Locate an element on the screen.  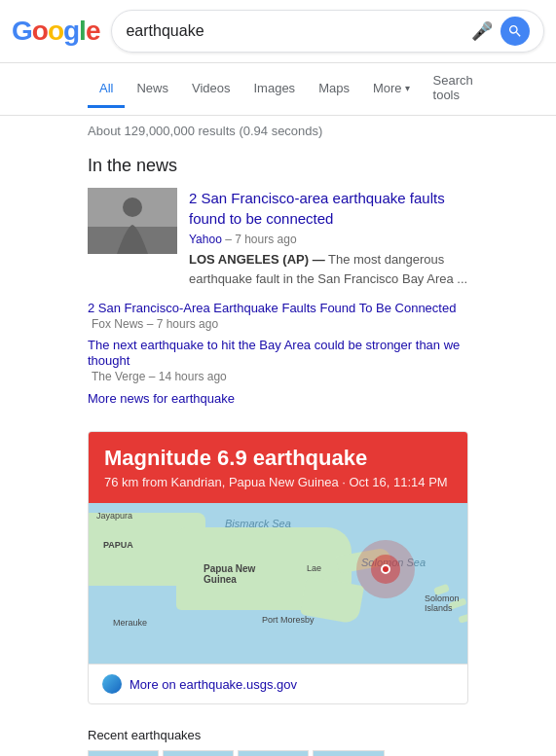
map-label-png: Papua NewGuinea is located at coordinates (230, 574).